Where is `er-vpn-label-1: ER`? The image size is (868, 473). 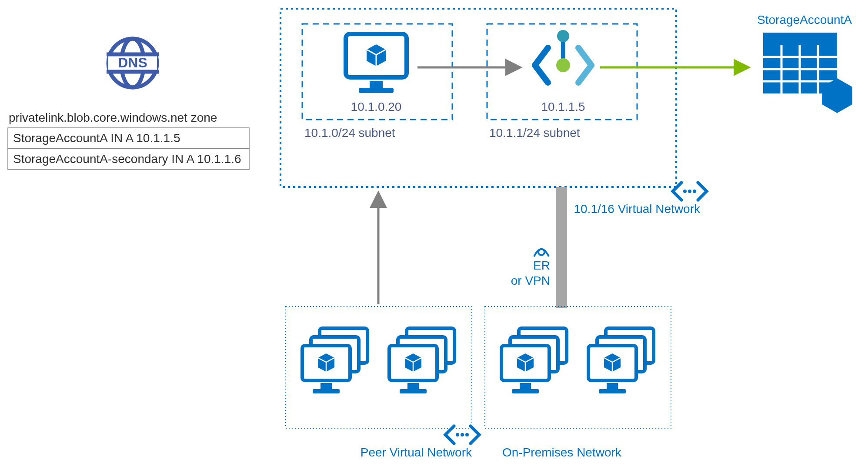 er-vpn-label-1: ER is located at coordinates (542, 265).